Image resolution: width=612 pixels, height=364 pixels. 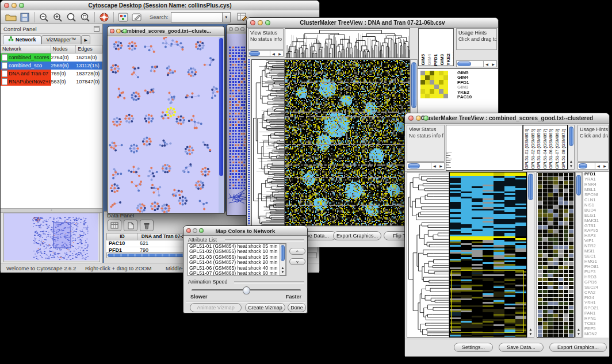 I want to click on main-title-bar: Cytoscape Desktop (Session Name: collins…, so click(x=160, y=6).